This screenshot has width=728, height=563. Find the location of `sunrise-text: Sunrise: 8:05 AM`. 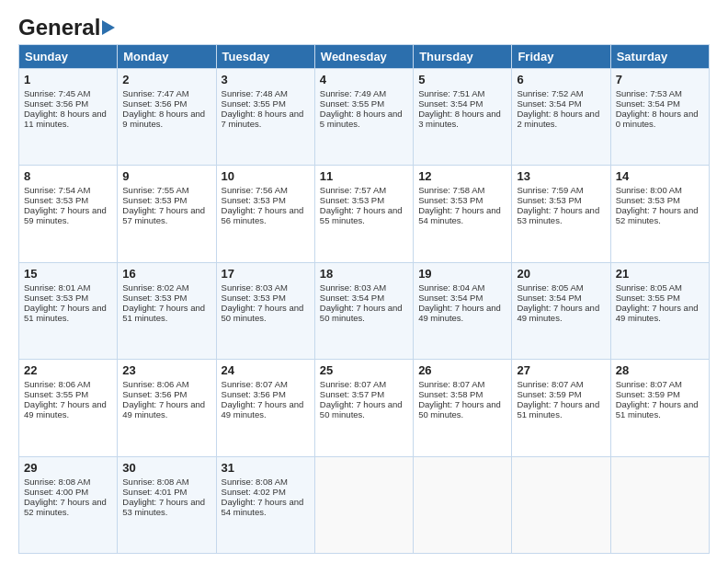

sunrise-text: Sunrise: 8:05 AM is located at coordinates (550, 287).